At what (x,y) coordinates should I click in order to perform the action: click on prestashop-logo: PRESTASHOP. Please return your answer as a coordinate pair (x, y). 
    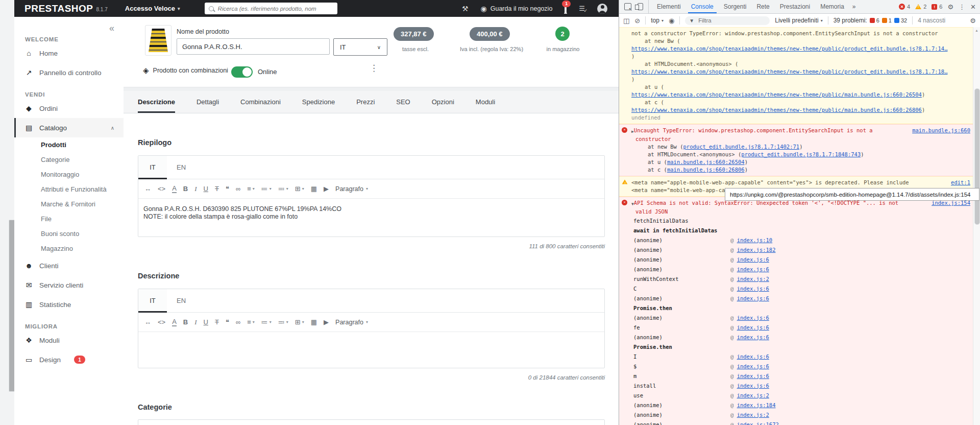
    Looking at the image, I should click on (59, 9).